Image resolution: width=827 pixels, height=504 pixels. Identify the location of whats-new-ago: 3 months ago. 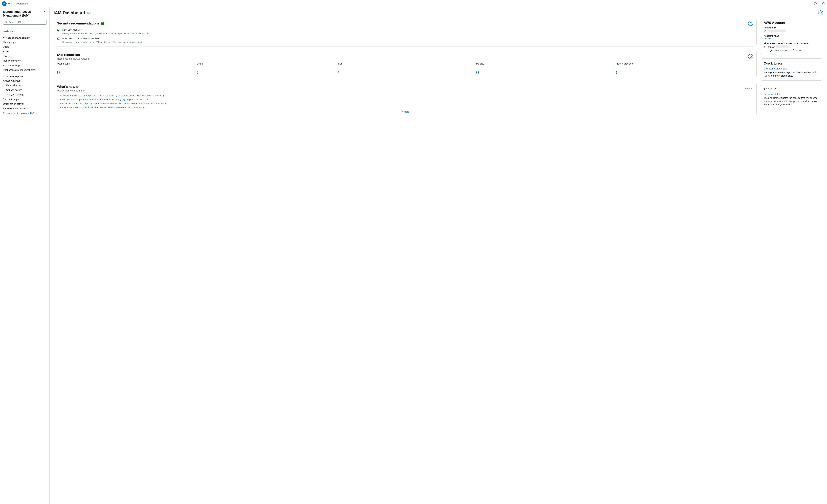
(160, 104).